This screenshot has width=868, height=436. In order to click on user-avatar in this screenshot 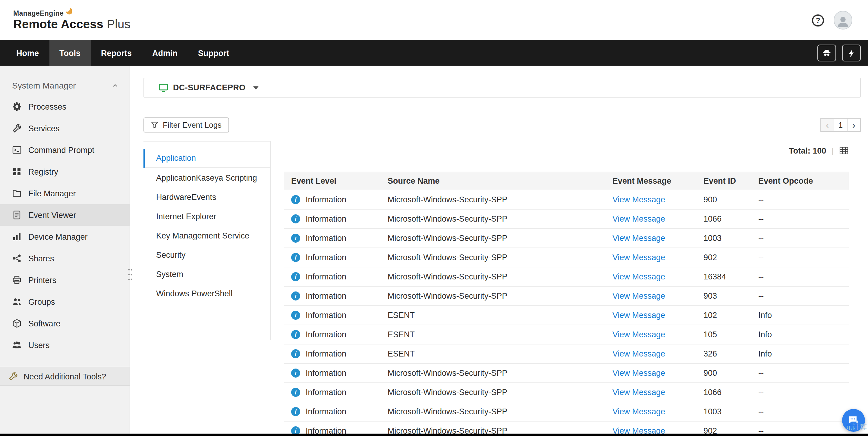, I will do `click(843, 20)`.